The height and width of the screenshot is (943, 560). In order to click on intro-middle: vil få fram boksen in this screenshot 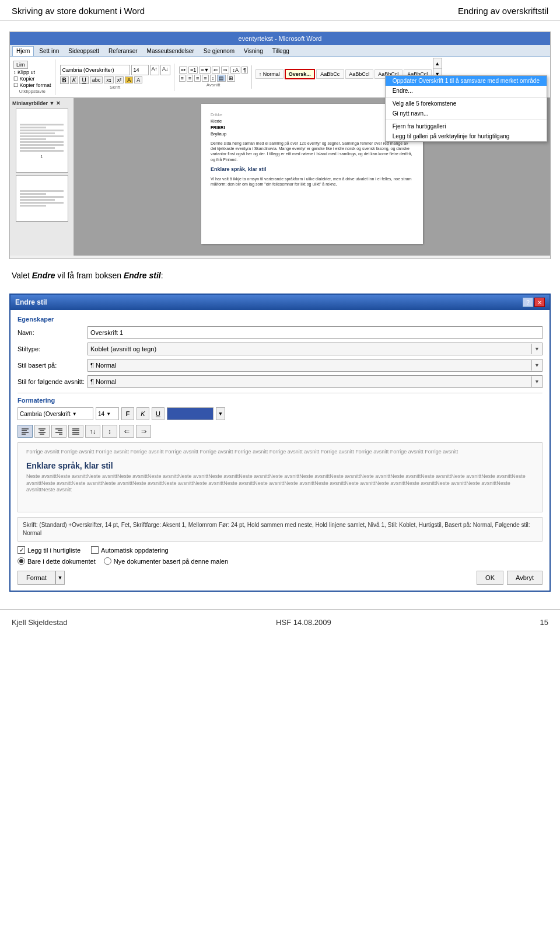, I will do `click(89, 275)`.